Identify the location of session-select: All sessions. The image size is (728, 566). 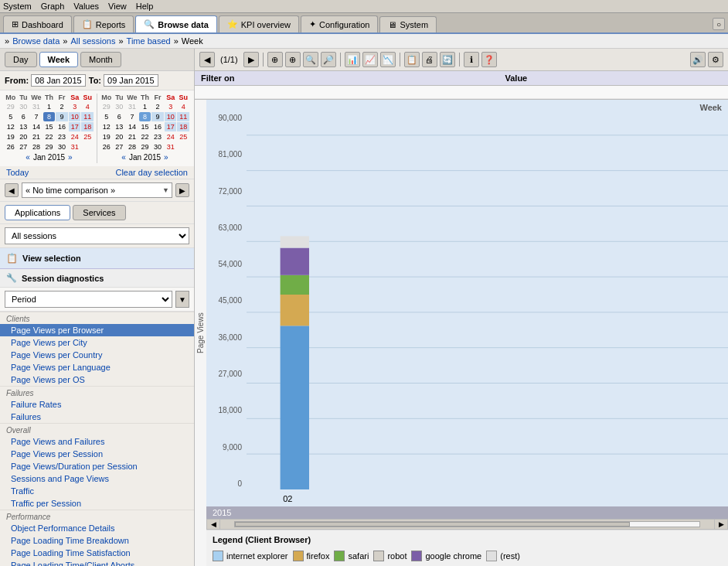
(97, 236).